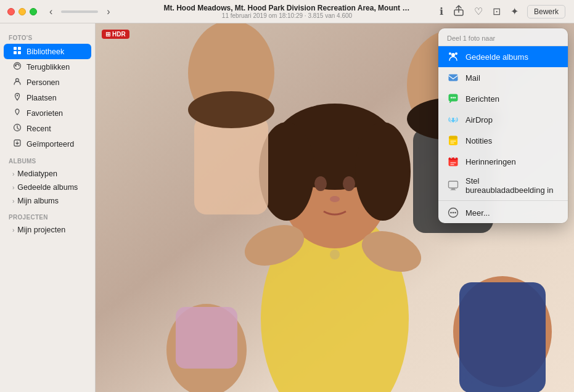 This screenshot has height=392, width=574. I want to click on sidebar-item-personen: Personen, so click(47, 83).